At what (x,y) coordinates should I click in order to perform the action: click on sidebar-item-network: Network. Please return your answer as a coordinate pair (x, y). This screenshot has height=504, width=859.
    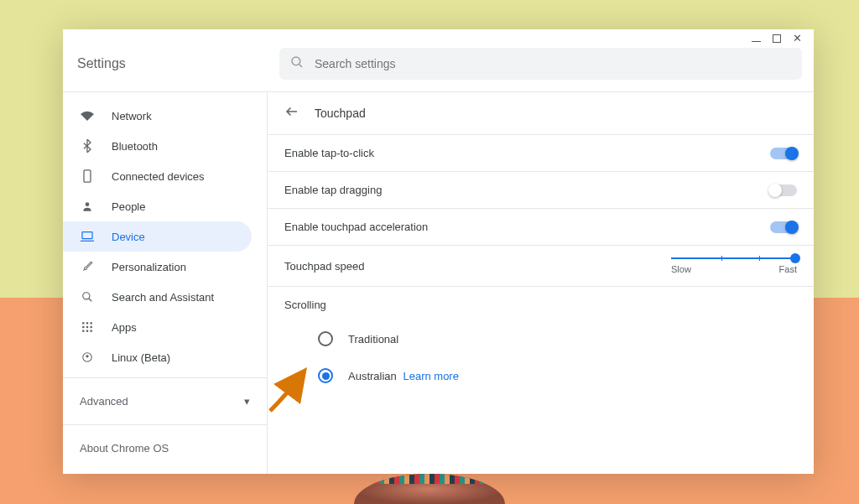
    Looking at the image, I should click on (158, 116).